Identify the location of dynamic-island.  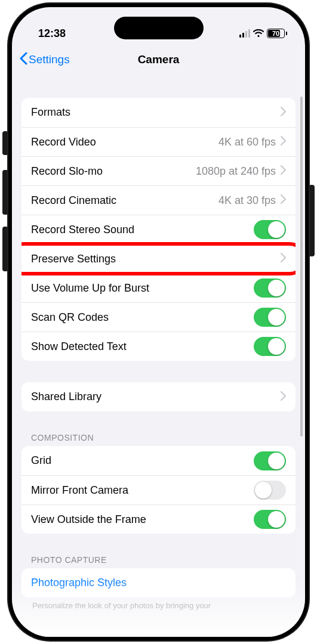
(159, 28).